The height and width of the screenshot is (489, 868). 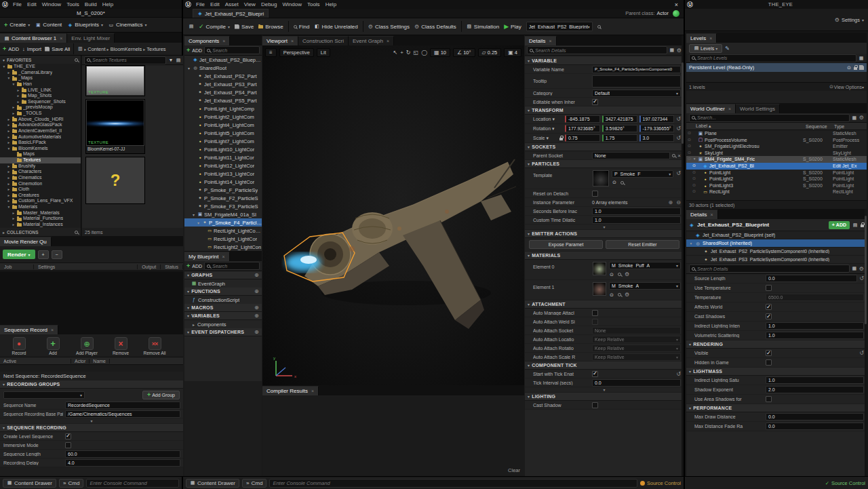 I want to click on use-selected-icon: ⊙, so click(x=614, y=182).